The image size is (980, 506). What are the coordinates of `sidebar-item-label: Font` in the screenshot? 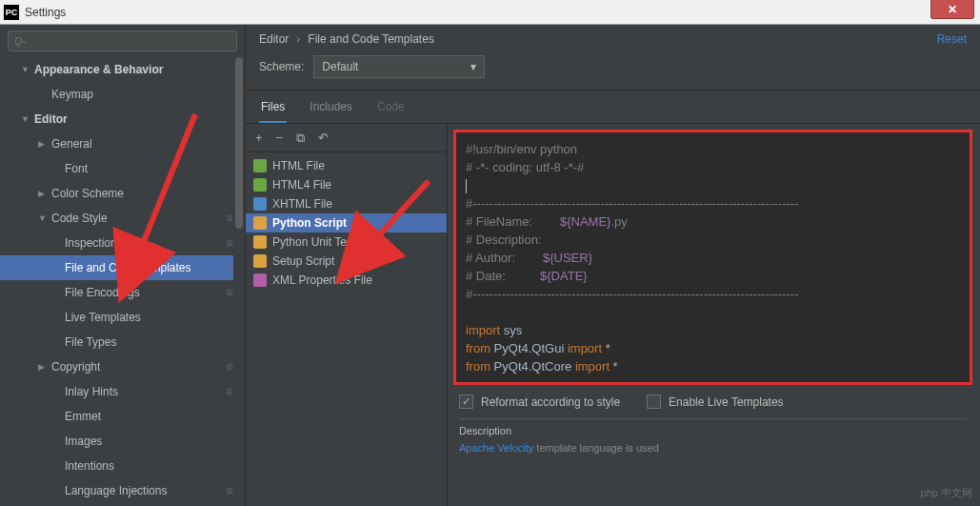 It's located at (76, 169).